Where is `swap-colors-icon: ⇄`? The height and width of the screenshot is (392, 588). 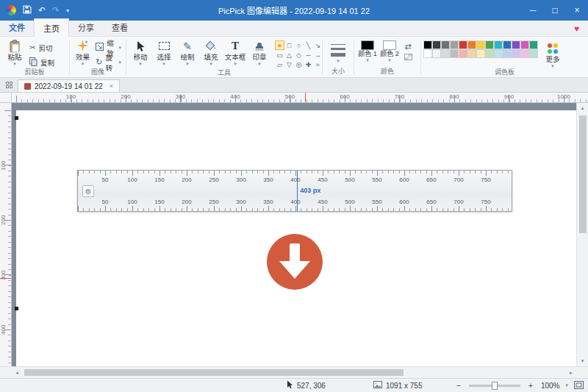
swap-colors-icon: ⇄ is located at coordinates (407, 47).